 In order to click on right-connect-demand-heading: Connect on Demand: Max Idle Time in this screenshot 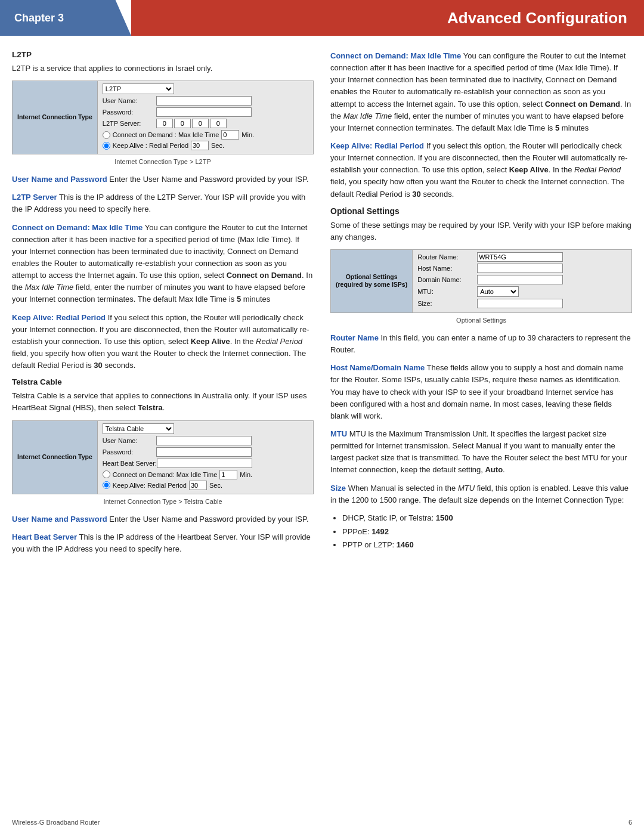, I will do `click(396, 56)`.